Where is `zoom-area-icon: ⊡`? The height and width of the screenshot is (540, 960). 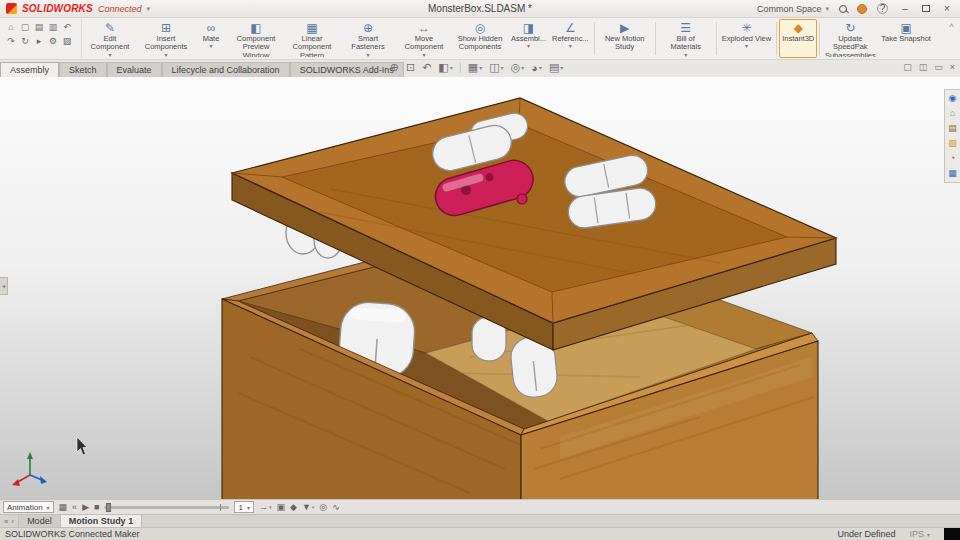
zoom-area-icon: ⊡ is located at coordinates (410, 68).